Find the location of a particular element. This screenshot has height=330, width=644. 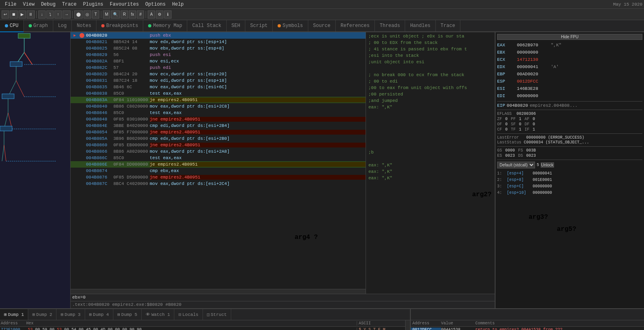

disasm-row: 004B082D8B4C24 20mov ecx,dword ptr ss:[e… is located at coordinates (218, 74).